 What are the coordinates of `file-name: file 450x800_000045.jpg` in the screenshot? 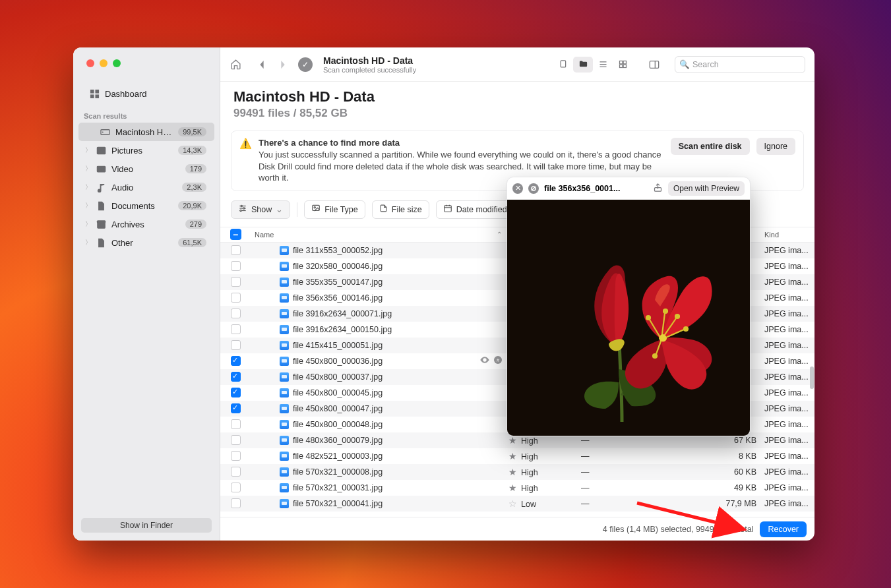 It's located at (338, 393).